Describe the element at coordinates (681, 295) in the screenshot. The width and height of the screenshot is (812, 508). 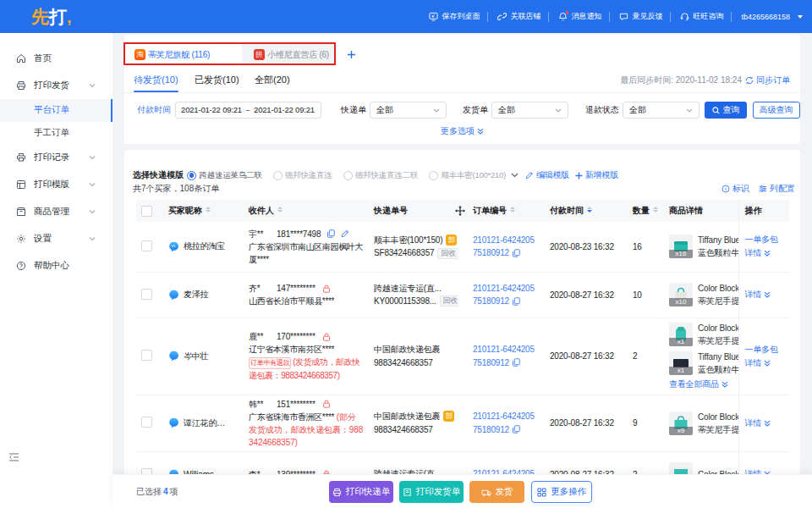
I see `product-thumbnail: x10` at that location.